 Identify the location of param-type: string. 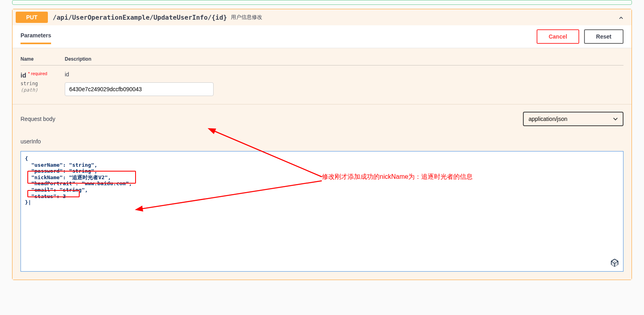
(43, 84).